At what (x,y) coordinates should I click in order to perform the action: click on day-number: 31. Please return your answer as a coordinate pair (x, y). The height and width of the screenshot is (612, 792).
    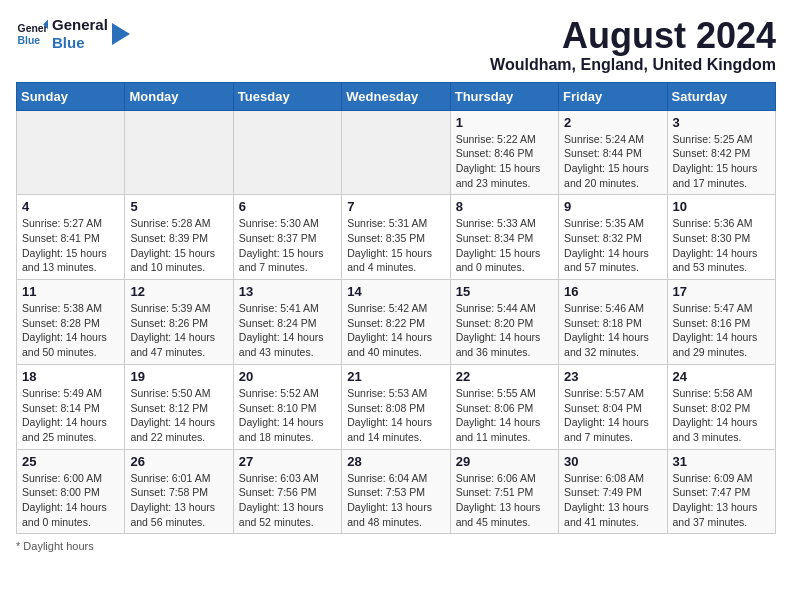
    Looking at the image, I should click on (722, 462).